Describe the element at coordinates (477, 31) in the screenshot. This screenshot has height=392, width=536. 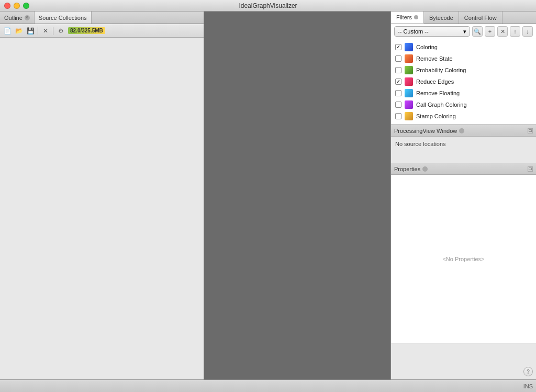
I see `filter-btn-1: 🔍` at that location.